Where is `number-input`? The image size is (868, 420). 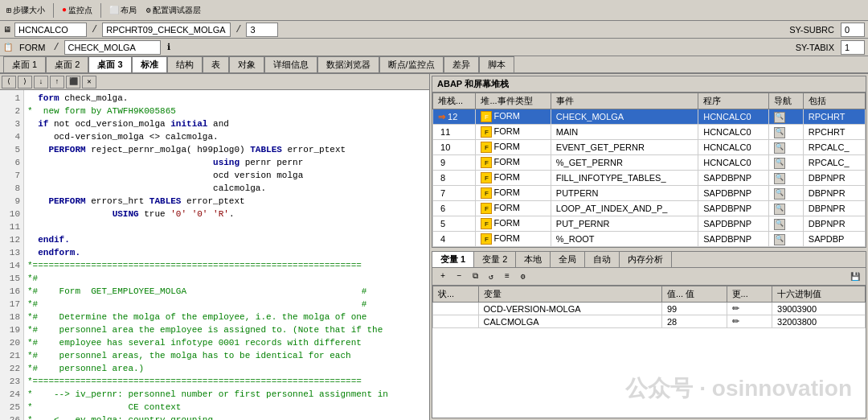
number-input is located at coordinates (262, 30).